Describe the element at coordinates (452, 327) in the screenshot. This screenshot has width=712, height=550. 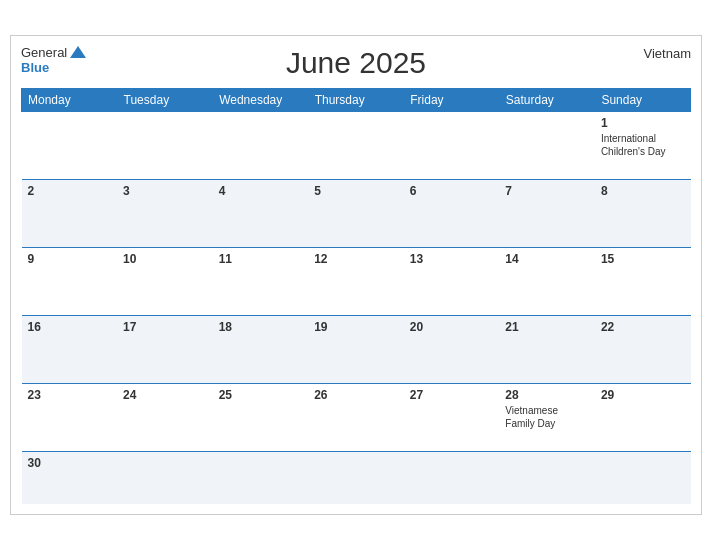
I see `day-number: 20` at that location.